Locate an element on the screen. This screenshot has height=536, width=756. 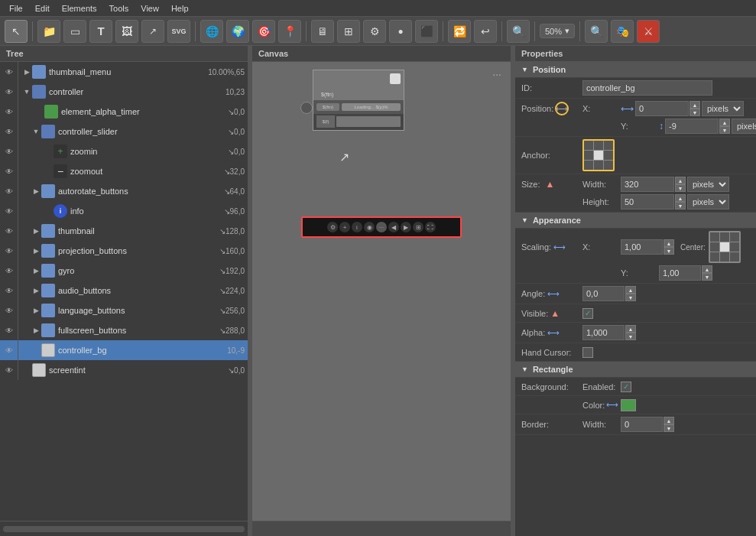
pin-btn: 📍 is located at coordinates (290, 31).